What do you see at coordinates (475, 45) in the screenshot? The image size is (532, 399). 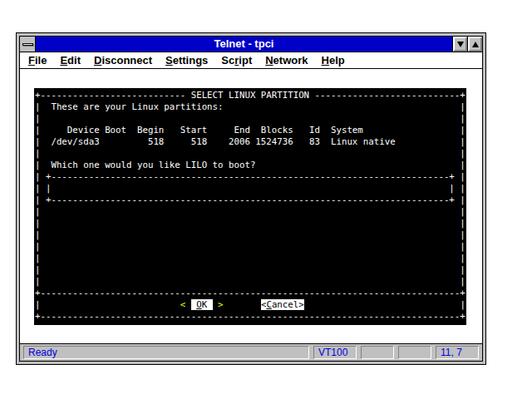 I see `up-arrow-icon` at bounding box center [475, 45].